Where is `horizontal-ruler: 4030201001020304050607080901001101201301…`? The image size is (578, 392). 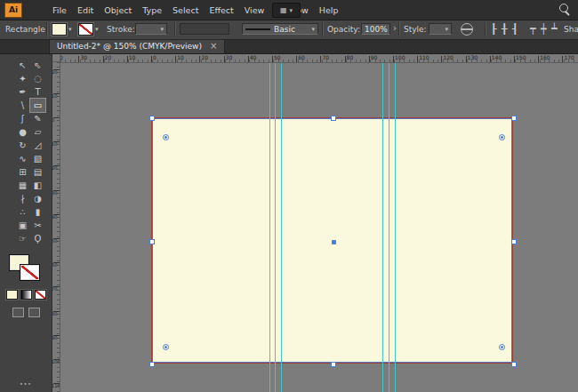
horizontal-ruler: 4030201001020304050607080901001101201301… is located at coordinates (319, 59).